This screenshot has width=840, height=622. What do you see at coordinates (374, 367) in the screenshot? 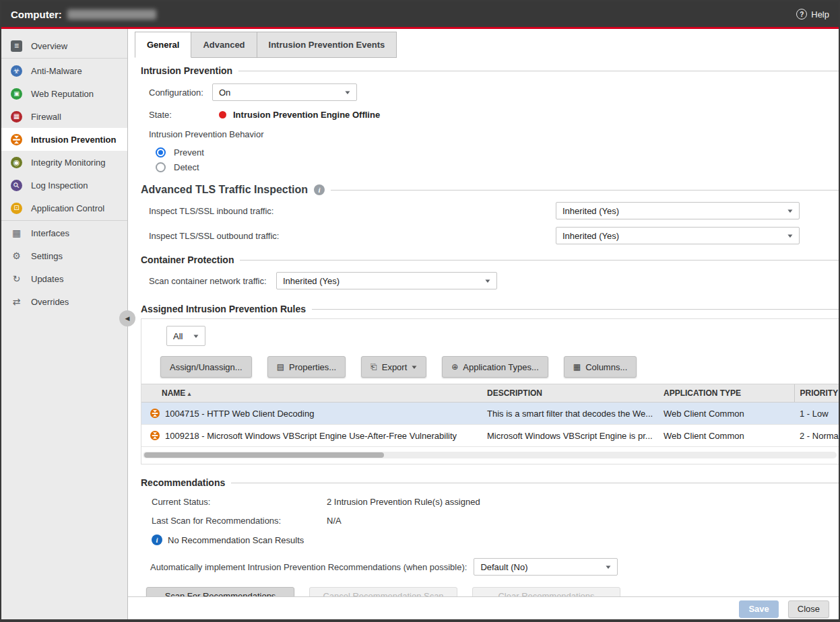
I see `export-file-icon: ⎗` at bounding box center [374, 367].